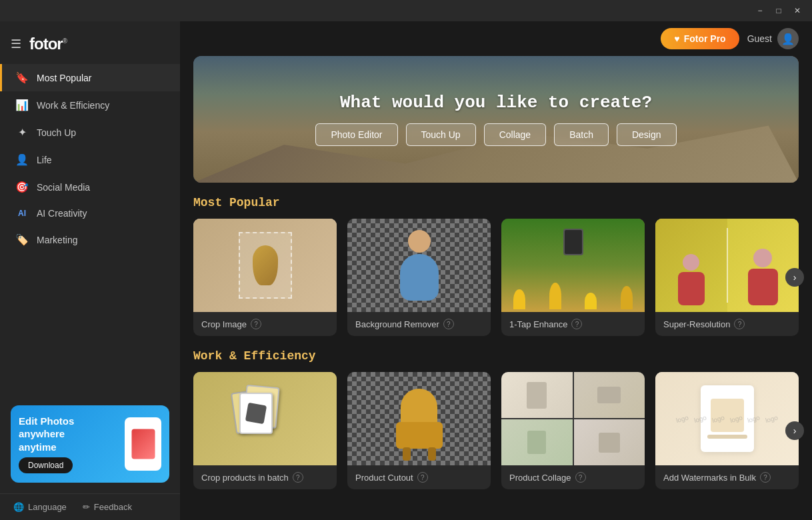 This screenshot has width=812, height=520. Describe the element at coordinates (44, 160) in the screenshot. I see `sidebar-item-label: Life` at that location.